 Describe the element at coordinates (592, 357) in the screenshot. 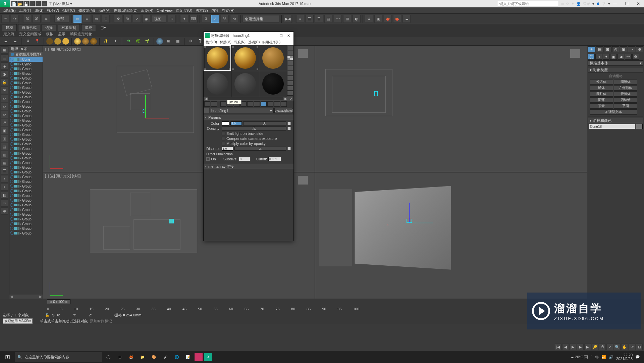

I see `tray-chevron-icon: ^` at that location.